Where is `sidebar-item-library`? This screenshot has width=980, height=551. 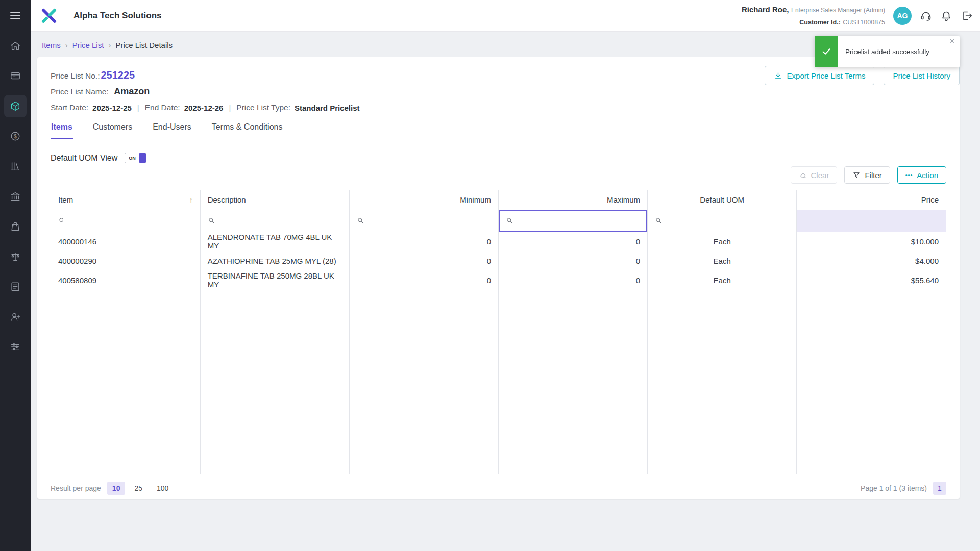 sidebar-item-library is located at coordinates (15, 166).